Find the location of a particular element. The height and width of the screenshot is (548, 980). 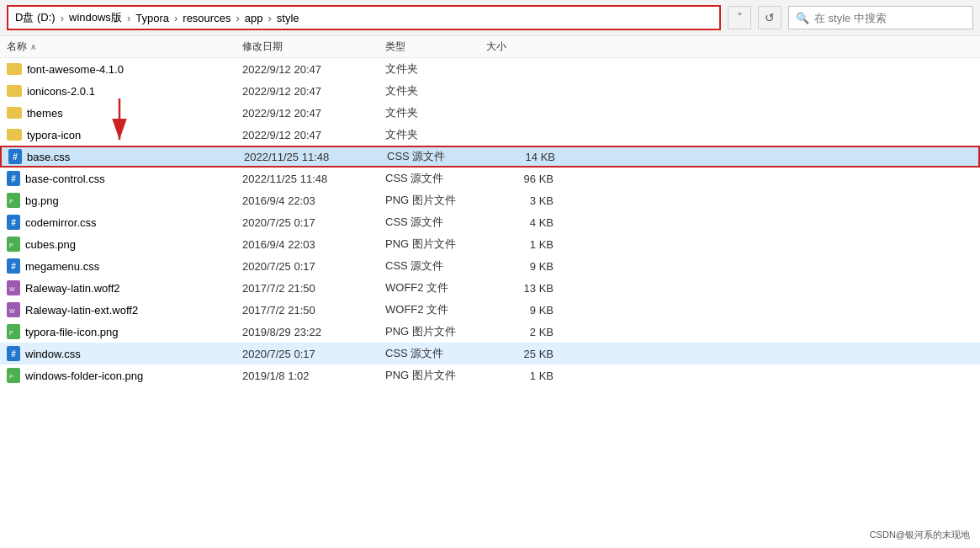

path-sep-1: › is located at coordinates (62, 19).